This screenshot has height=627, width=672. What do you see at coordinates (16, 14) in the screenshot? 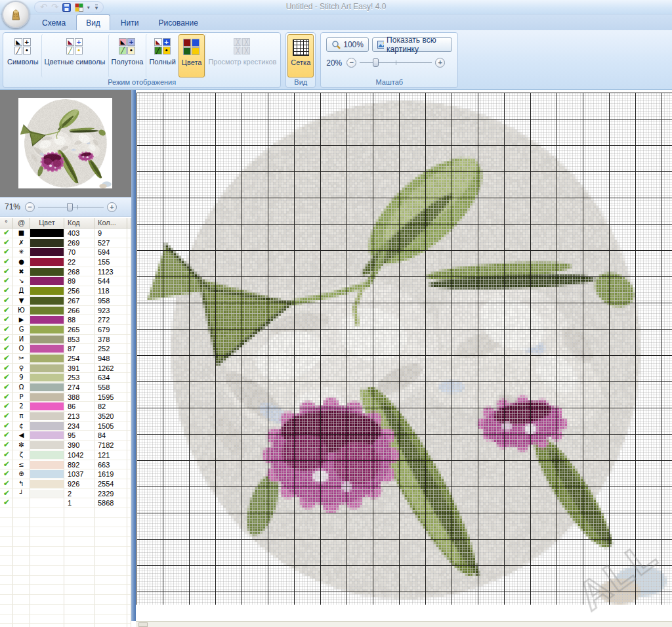
I see `app-menu-button` at bounding box center [16, 14].